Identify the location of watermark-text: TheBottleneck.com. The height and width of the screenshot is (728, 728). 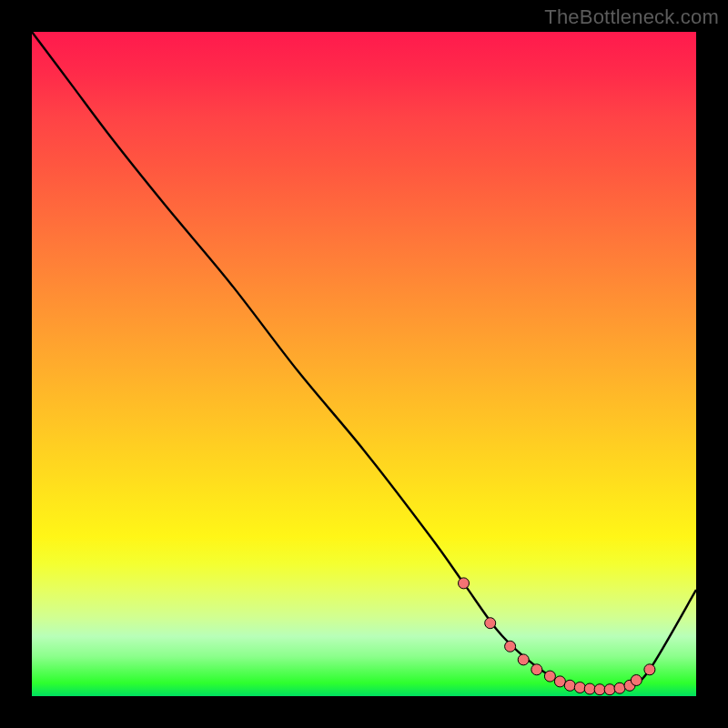
(632, 17).